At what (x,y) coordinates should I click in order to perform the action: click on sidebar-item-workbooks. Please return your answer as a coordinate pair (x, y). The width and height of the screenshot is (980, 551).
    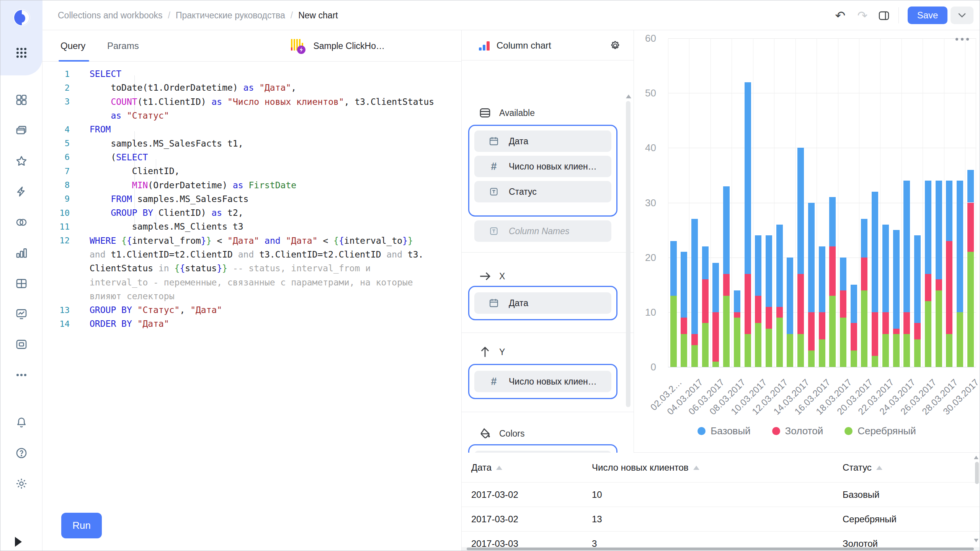
    Looking at the image, I should click on (21, 100).